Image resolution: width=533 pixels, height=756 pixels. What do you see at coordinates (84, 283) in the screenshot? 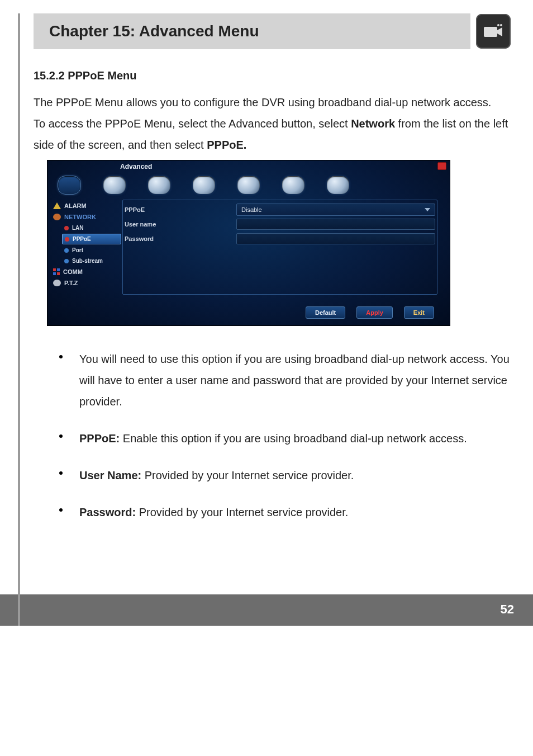
I see `sidebar-item-ptz: P.T.Z` at bounding box center [84, 283].